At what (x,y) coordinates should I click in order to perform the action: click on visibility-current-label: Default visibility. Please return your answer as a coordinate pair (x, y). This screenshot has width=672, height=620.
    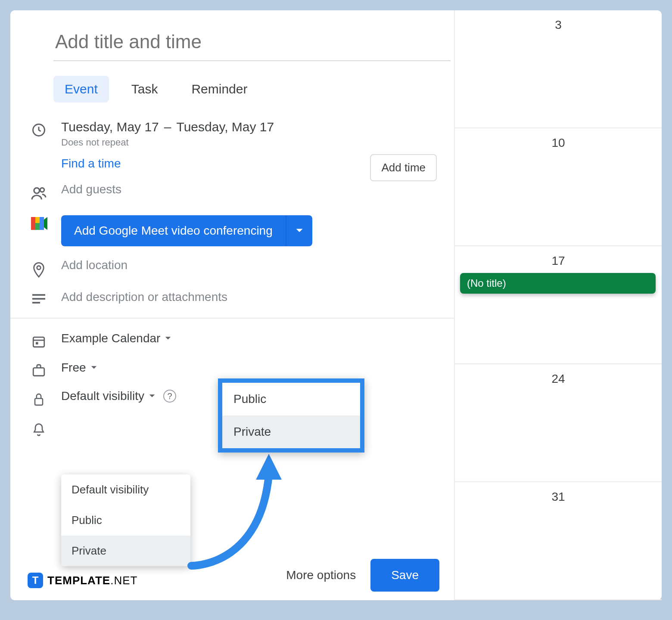
    Looking at the image, I should click on (103, 396).